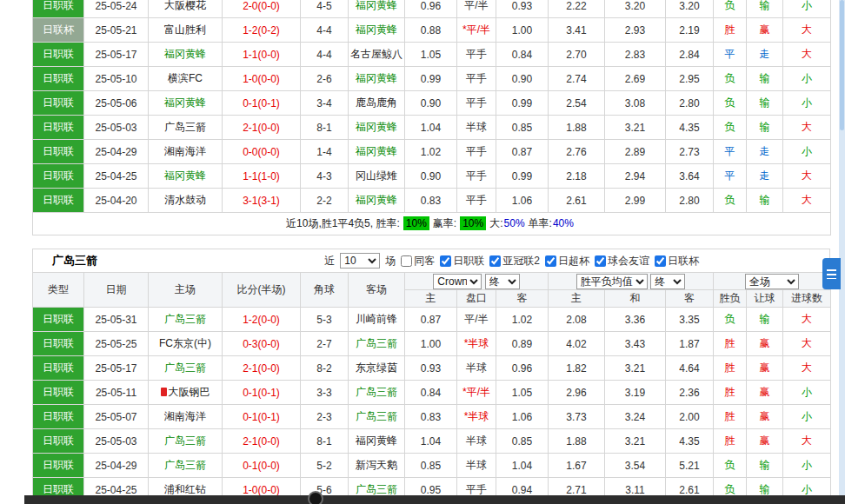 Image resolution: width=845 pixels, height=504 pixels. I want to click on match-row: 日职联25-04-29湘南海洋0-0(0-0)1-4福冈黄蜂1.02平手0.87…, so click(432, 152).